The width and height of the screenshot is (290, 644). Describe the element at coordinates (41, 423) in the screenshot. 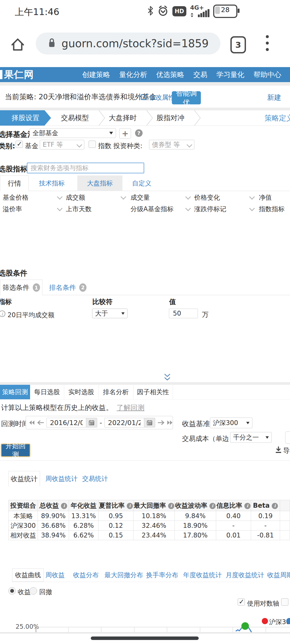

I see `arrow-left-icon` at that location.